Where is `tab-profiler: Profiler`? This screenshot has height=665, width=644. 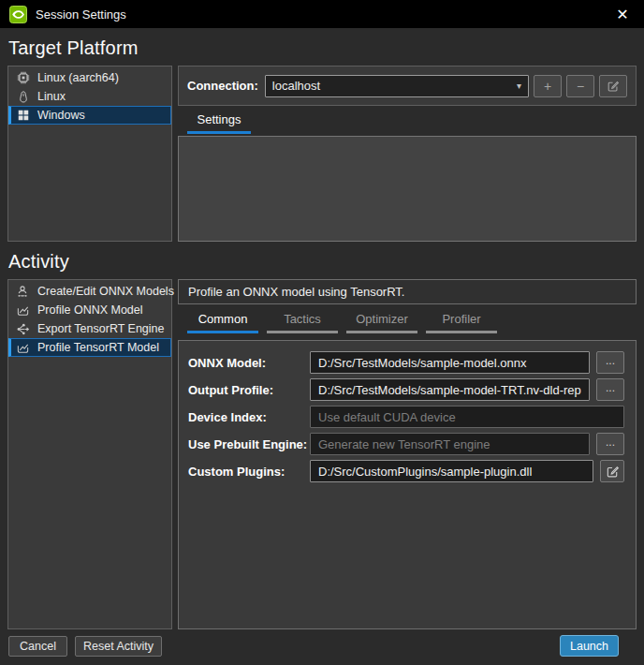 tab-profiler: Profiler is located at coordinates (461, 322).